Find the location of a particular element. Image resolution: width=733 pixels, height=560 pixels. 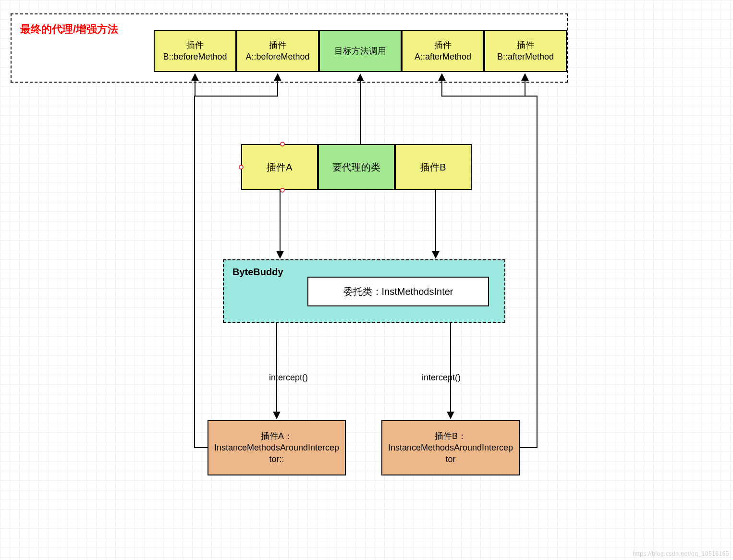

label-intercept-right: intercept() is located at coordinates (441, 377).